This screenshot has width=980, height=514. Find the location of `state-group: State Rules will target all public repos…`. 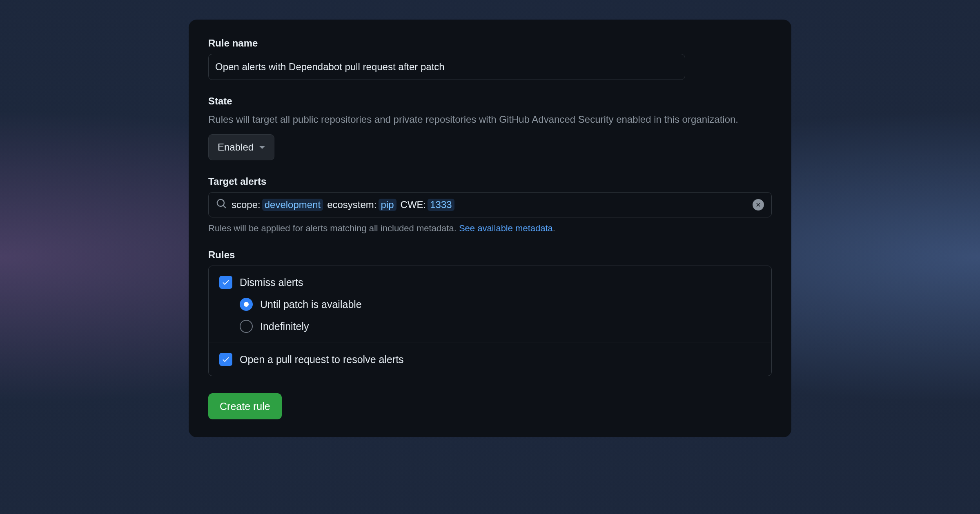

state-group: State Rules will target all public repos… is located at coordinates (490, 128).